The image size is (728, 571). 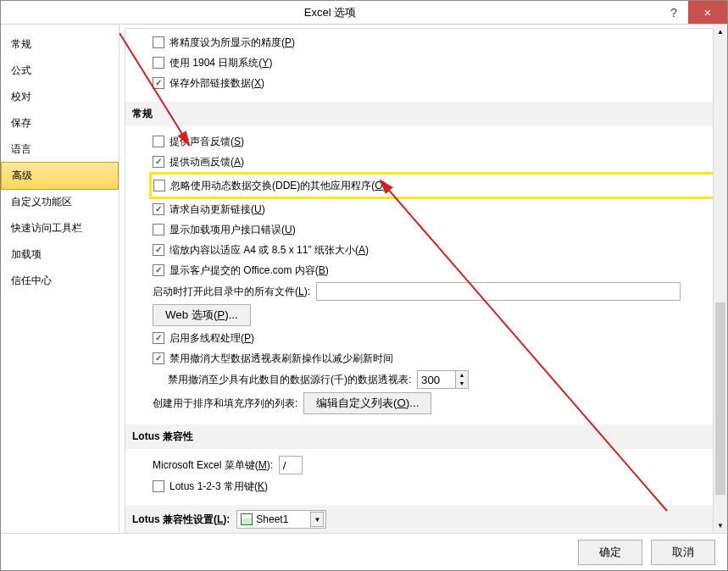 What do you see at coordinates (426, 63) in the screenshot?
I see `workbook-calc-options: 将精度设为所显示的精度(P)使用 1904 日期系统(Y)保存外部链接数据(X)` at bounding box center [426, 63].